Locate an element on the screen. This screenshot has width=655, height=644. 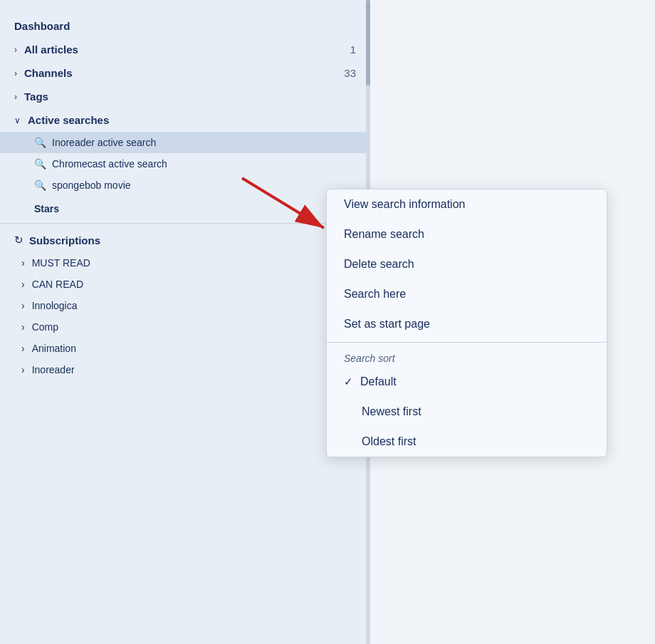
sidebar-item-active-searches: ∨ Active searches is located at coordinates (185, 120).